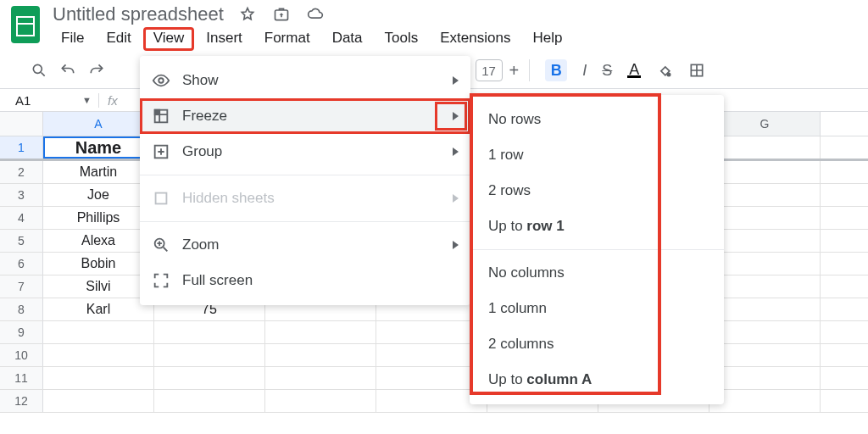 The image size is (868, 434). What do you see at coordinates (224, 39) in the screenshot?
I see `menu-insert: Insert` at bounding box center [224, 39].